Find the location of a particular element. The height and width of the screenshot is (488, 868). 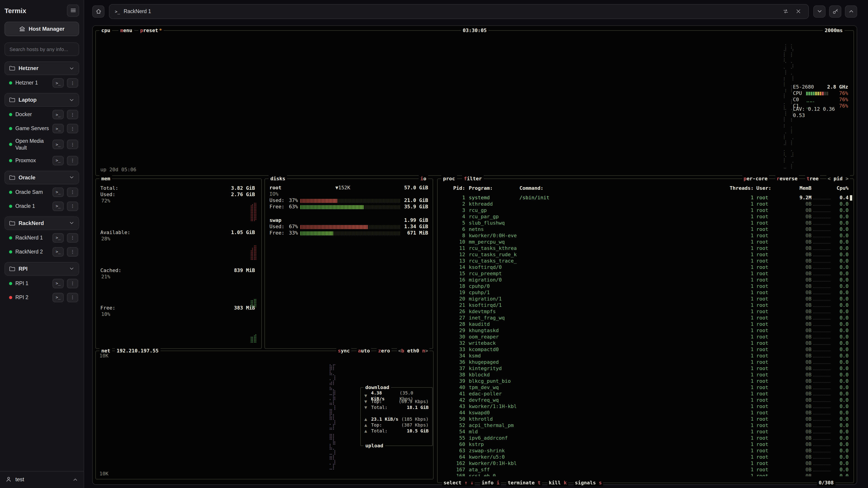

process-row: 50 kthrotld 1 root 0B 0.0 is located at coordinates (645, 419).